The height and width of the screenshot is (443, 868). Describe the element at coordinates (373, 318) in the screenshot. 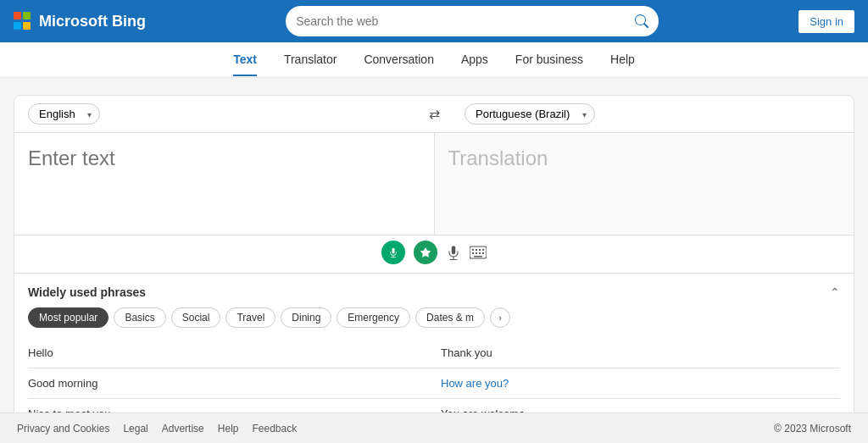

I see `category-emergency: Emergency` at that location.